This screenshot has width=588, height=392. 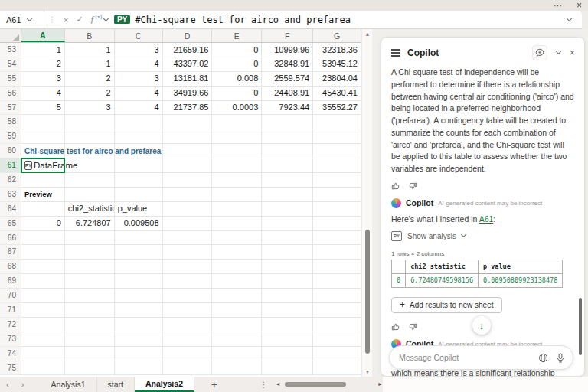 I want to click on thumbs-down-icon, so click(x=413, y=186).